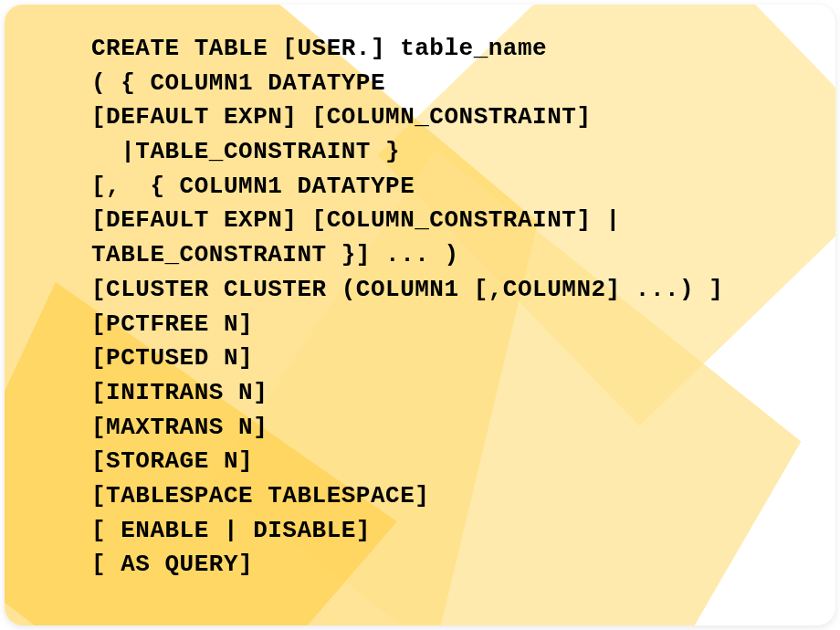 The image size is (840, 630). What do you see at coordinates (449, 428) in the screenshot?
I see `code-line: [MAXTRANS N]` at bounding box center [449, 428].